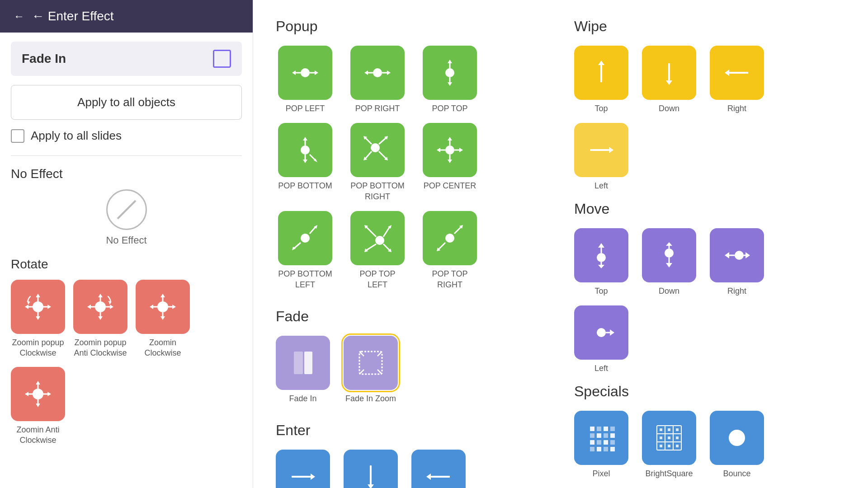 The height and width of the screenshot is (488, 868). Describe the element at coordinates (601, 108) in the screenshot. I see `wipe-top-label: Top` at that location.